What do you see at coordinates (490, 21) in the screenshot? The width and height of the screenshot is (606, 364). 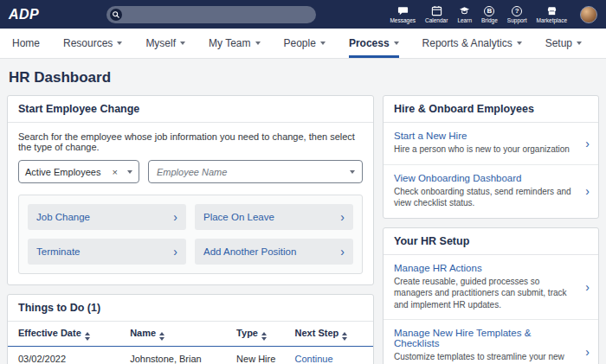 I see `topicon-label: Bridge` at bounding box center [490, 21].